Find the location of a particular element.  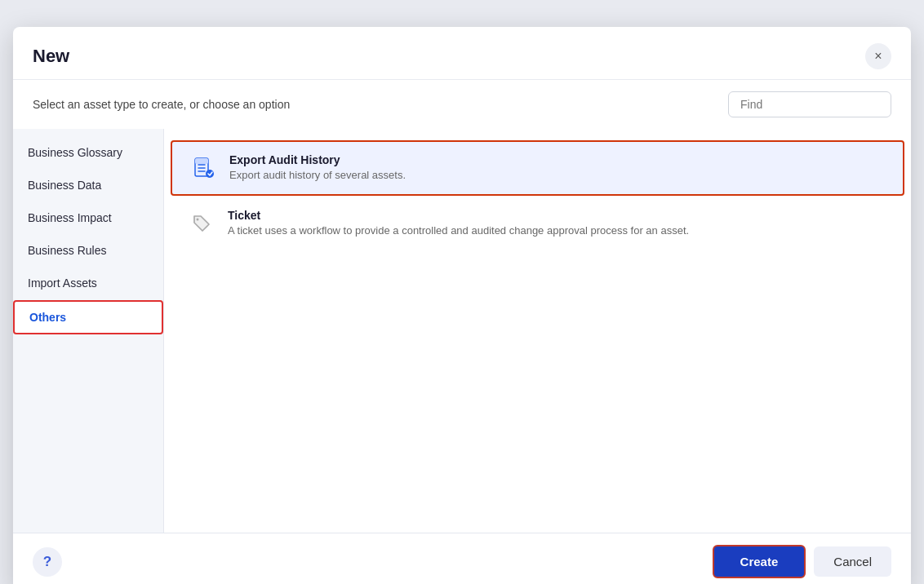

create-button: Create is located at coordinates (759, 561).